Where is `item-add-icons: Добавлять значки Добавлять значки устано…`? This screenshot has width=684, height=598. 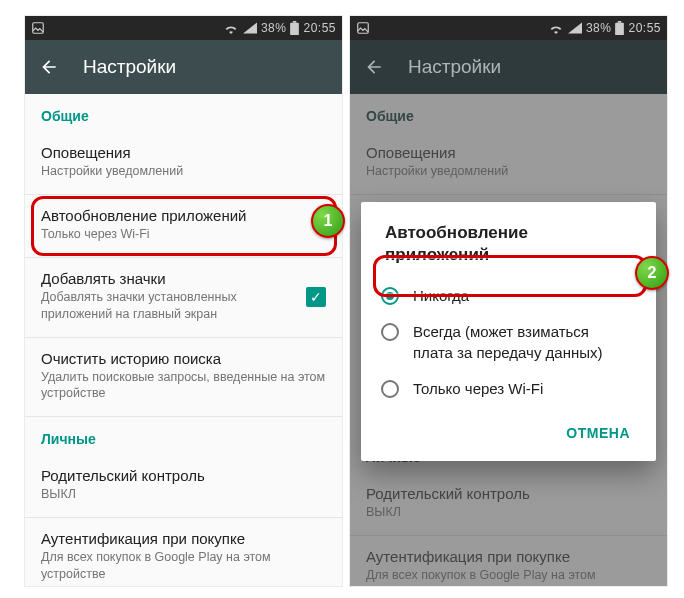 item-add-icons: Добавлять значки Добавлять значки устано… is located at coordinates (184, 298).